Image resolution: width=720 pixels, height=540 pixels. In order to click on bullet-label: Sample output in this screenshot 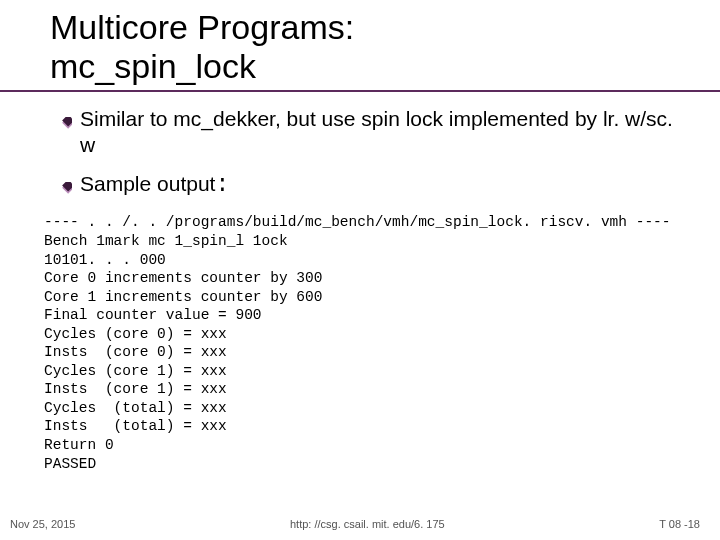, I will do `click(148, 184)`.